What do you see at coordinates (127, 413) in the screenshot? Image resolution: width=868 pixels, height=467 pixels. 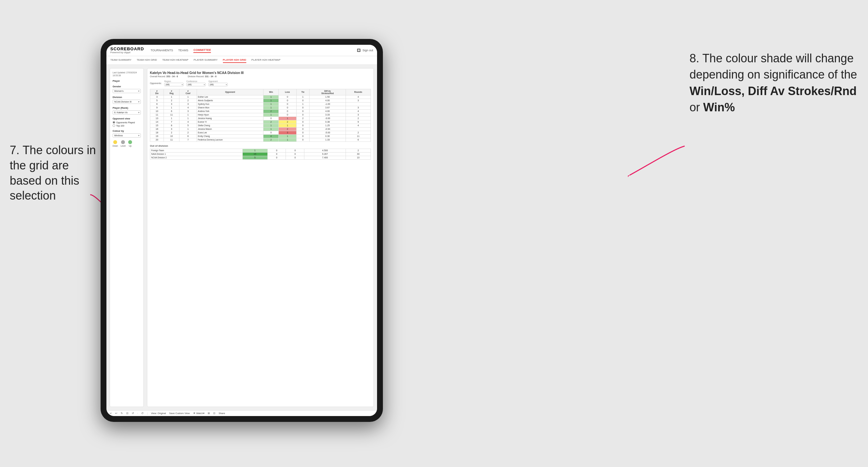 I see `grid-btn: ⊡` at bounding box center [127, 413].